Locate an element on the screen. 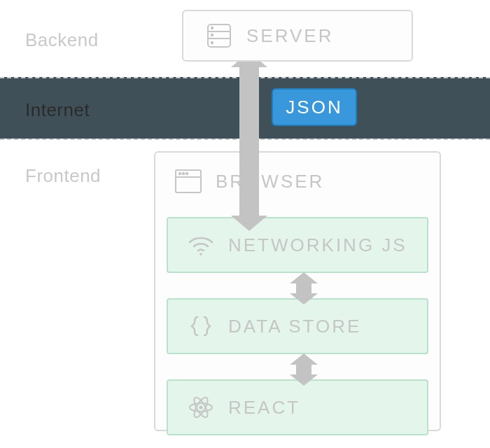 The height and width of the screenshot is (448, 490). react-title: REACT is located at coordinates (265, 407).